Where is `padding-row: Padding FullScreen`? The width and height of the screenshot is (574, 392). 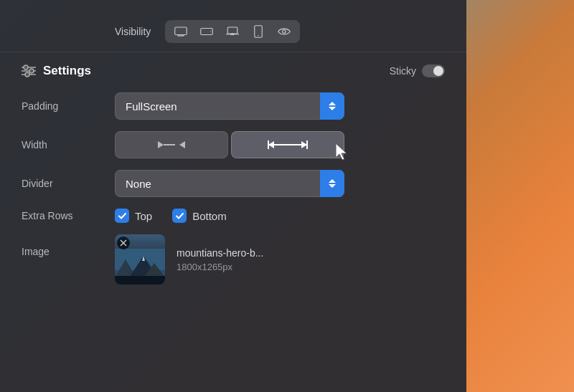
padding-row: Padding FullScreen is located at coordinates (233, 106).